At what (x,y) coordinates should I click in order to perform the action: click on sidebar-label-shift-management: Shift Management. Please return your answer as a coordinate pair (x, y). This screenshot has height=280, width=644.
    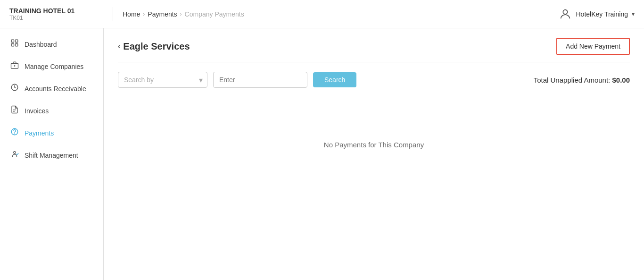
    Looking at the image, I should click on (51, 155).